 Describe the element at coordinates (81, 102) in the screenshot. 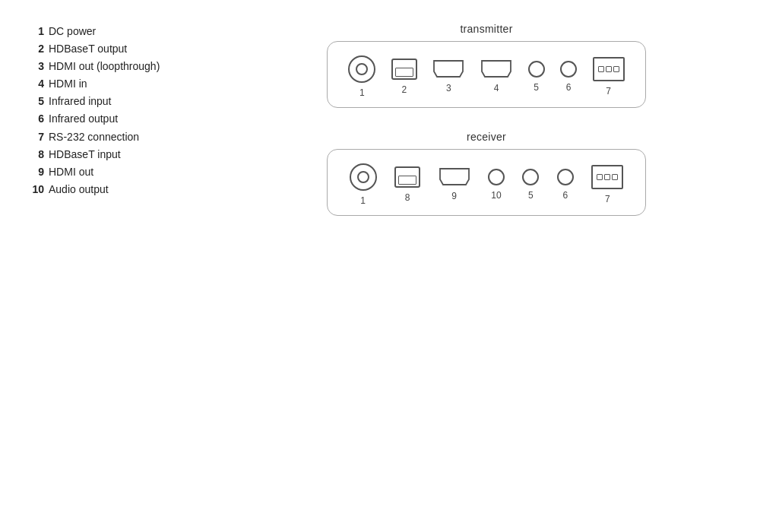

I see `legend-text: Infrared input` at that location.